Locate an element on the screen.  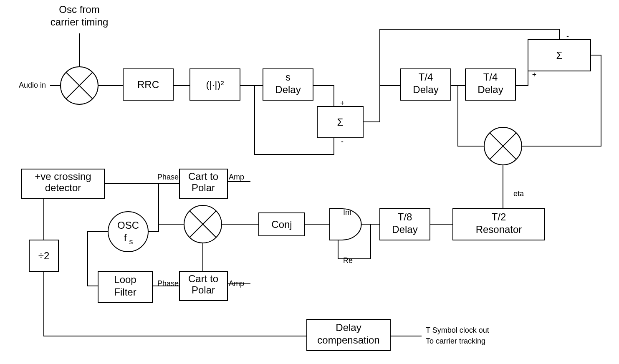
osc-fs-sub: s is located at coordinates (131, 242).